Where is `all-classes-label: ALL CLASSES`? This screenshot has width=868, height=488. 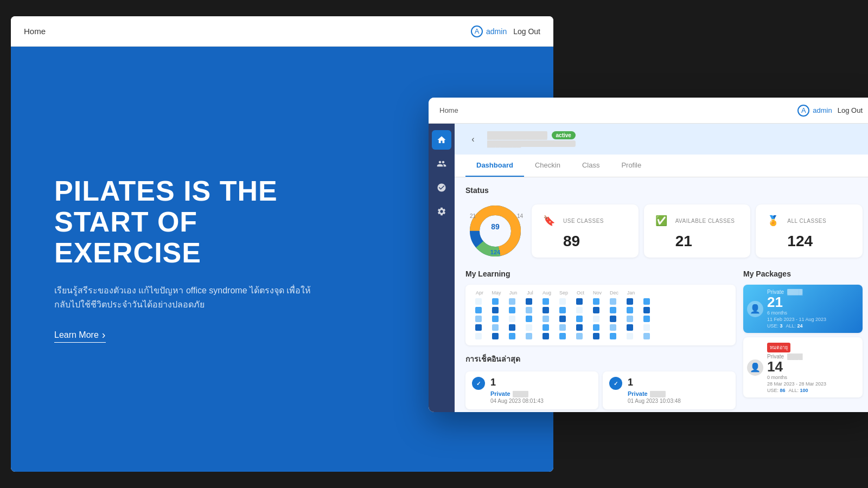
all-classes-label: ALL CLASSES is located at coordinates (807, 221).